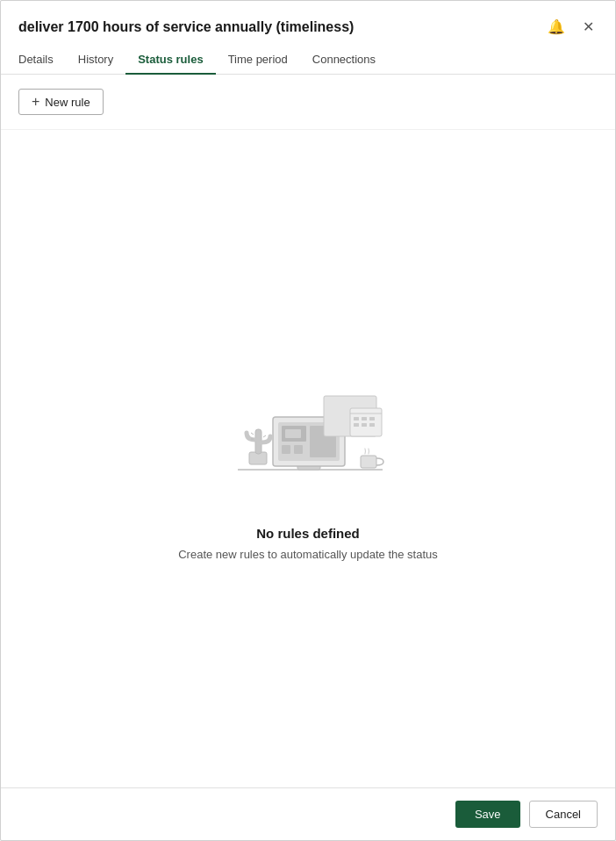 Image resolution: width=616 pixels, height=841 pixels. I want to click on tab-bar: Details History Status rules Time period…, so click(308, 60).